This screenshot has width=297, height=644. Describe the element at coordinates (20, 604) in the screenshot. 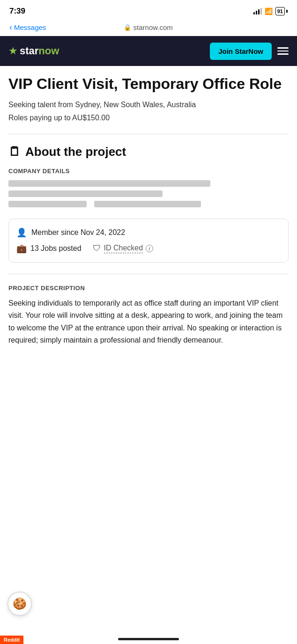

I see `cookie-consent-button: 🍪` at that location.